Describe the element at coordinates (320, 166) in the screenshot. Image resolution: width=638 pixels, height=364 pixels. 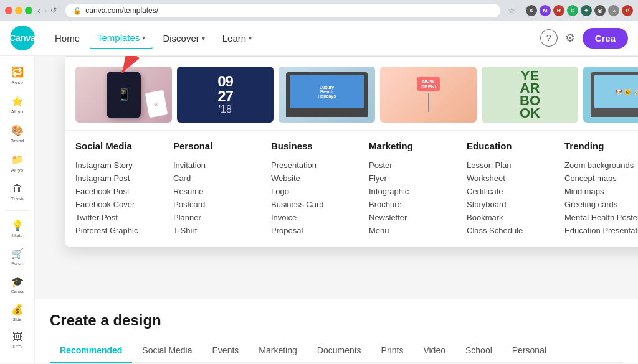
I see `item-presentation: Presentation` at that location.